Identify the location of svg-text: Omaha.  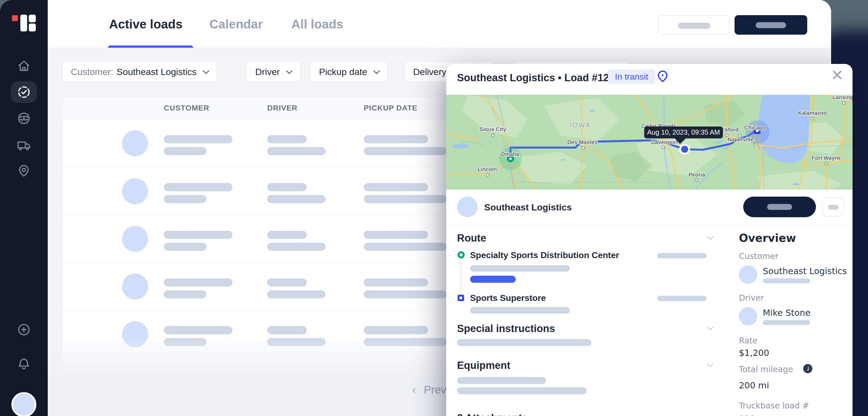
(510, 154).